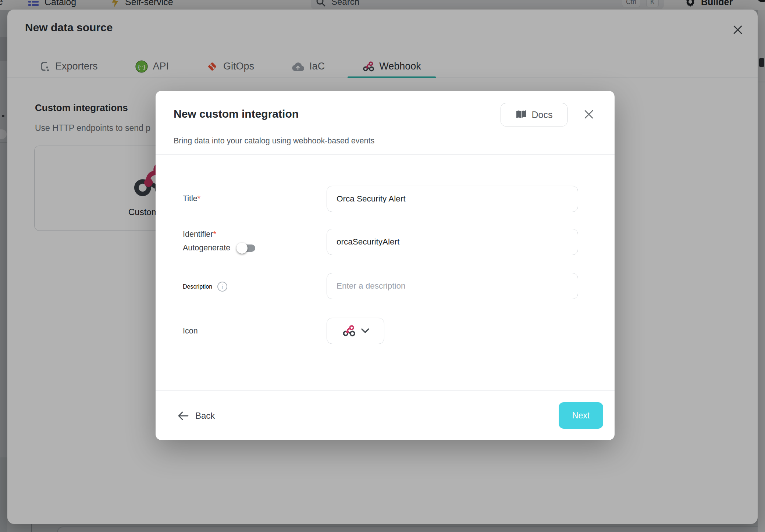 The width and height of the screenshot is (765, 532). What do you see at coordinates (542, 115) in the screenshot?
I see `docs-button-label: Docs` at bounding box center [542, 115].